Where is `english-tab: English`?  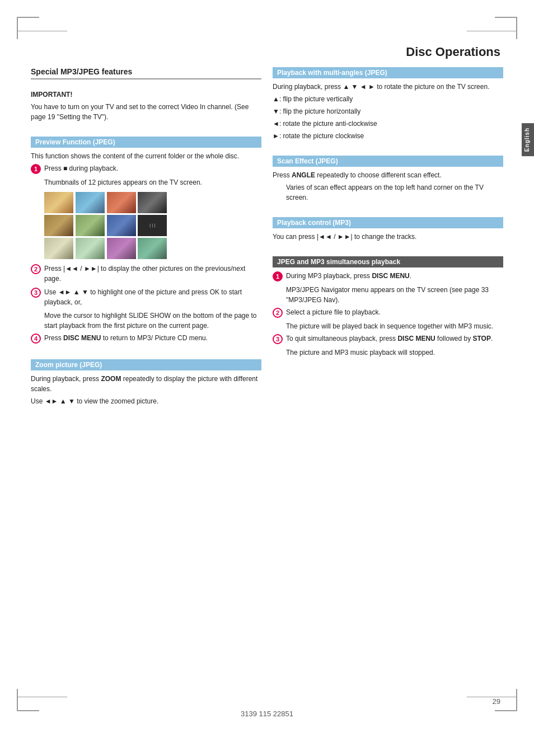 english-tab: English is located at coordinates (528, 140).